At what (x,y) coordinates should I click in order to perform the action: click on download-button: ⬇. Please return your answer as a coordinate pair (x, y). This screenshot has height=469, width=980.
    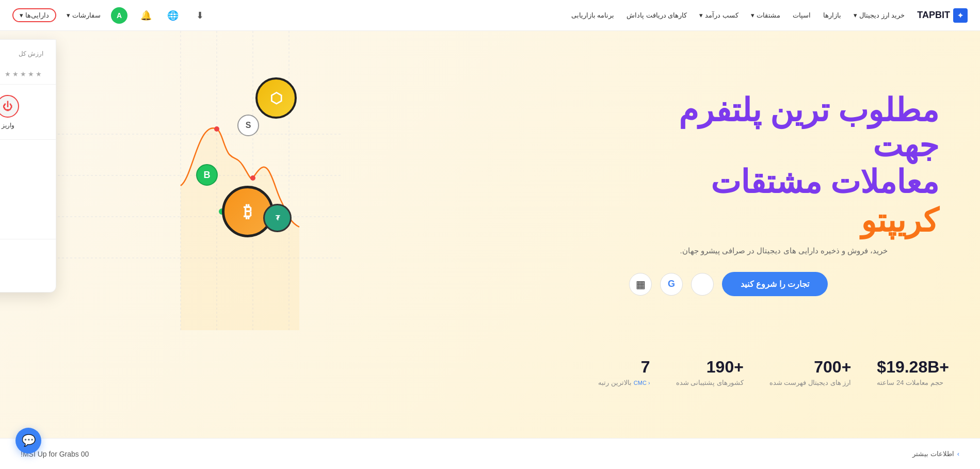
    Looking at the image, I should click on (200, 15).